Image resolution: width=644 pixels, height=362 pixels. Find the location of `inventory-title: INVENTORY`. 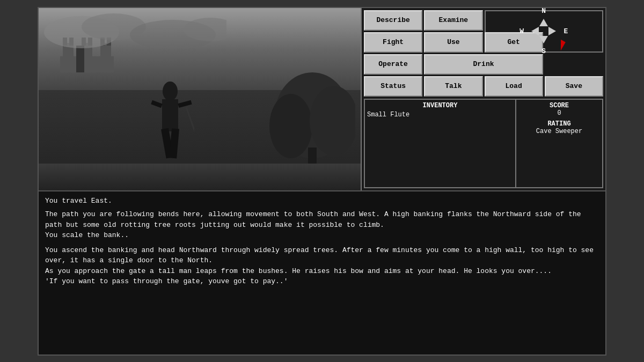

inventory-title: INVENTORY is located at coordinates (440, 106).